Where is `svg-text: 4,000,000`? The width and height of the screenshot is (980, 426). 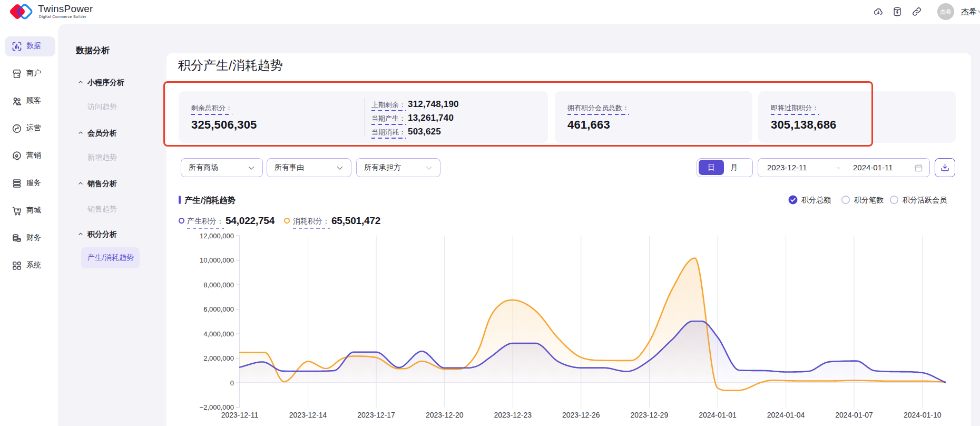
svg-text: 4,000,000 is located at coordinates (219, 334).